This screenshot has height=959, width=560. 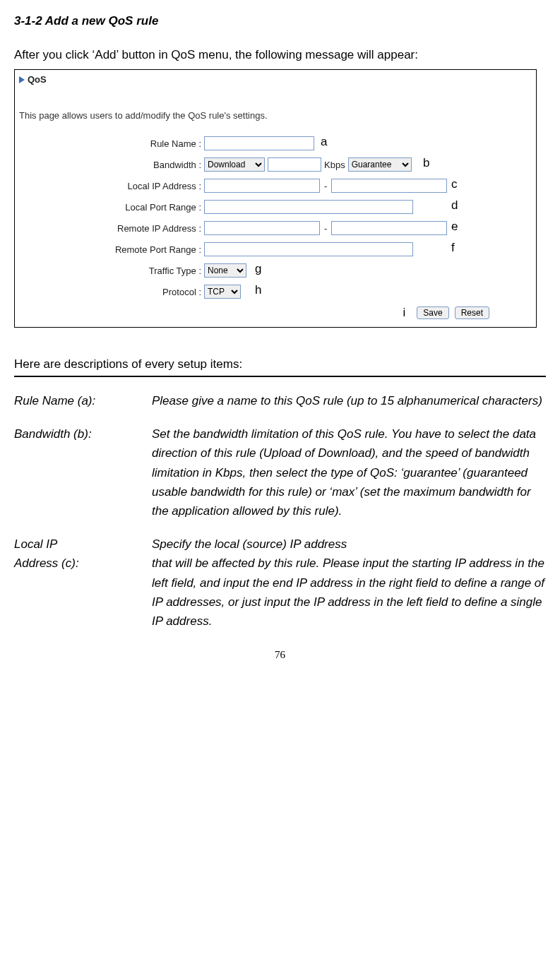 What do you see at coordinates (83, 592) in the screenshot?
I see `desc-label-local-ip-2: Address (c):` at bounding box center [83, 592].